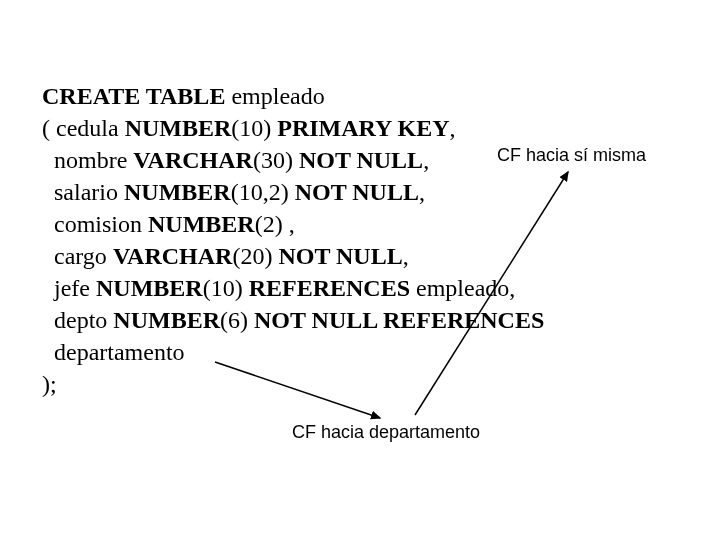 This screenshot has width=720, height=540. I want to click on code-line-8: depto NUMBER(6) NOT NULL REFERENCES, so click(293, 320).